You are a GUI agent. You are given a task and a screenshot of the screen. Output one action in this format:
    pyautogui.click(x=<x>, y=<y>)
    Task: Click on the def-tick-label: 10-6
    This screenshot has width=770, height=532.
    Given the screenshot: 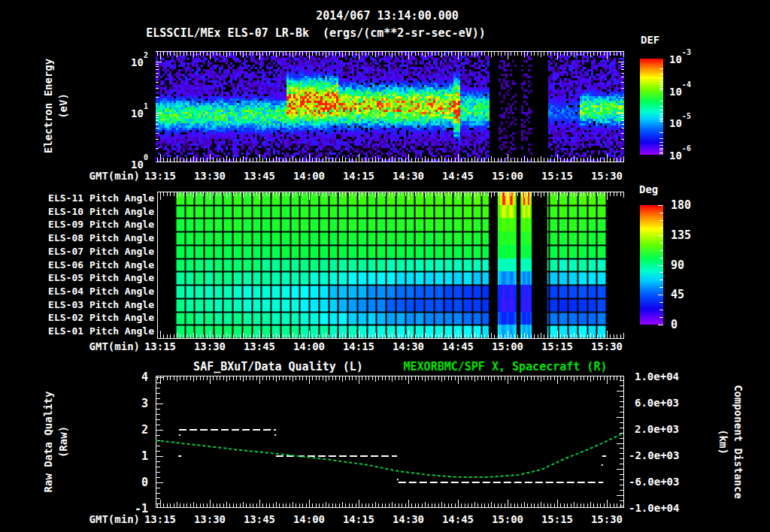 What is the action you would take?
    pyautogui.click(x=680, y=155)
    